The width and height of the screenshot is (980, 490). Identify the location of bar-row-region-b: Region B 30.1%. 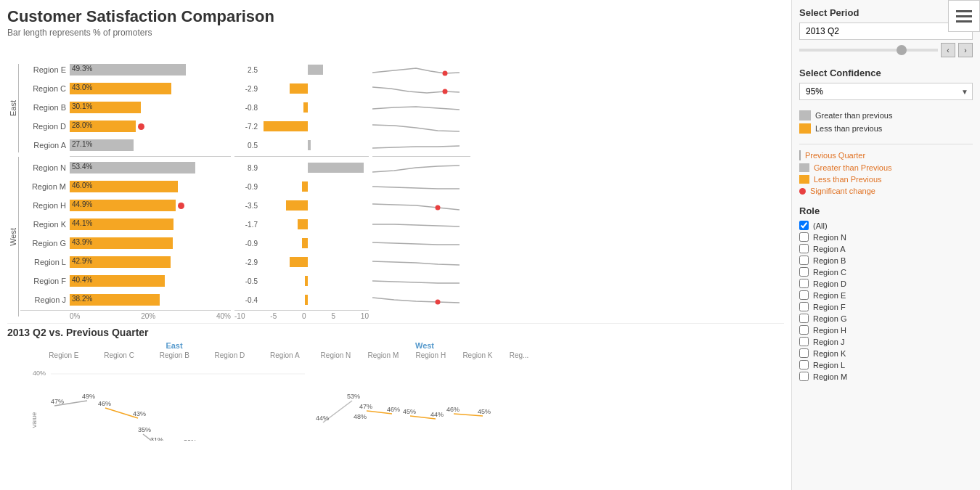
(126, 107).